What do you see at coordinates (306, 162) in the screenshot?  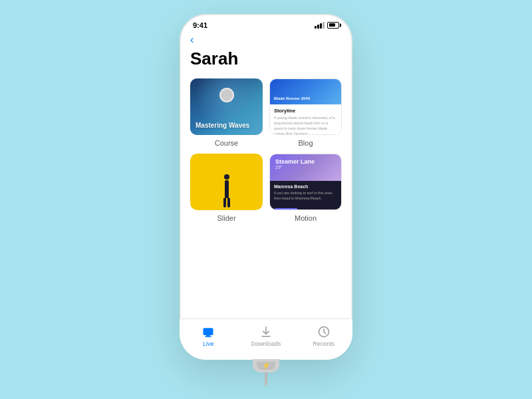 I see `motion-place-title: Steamer Lane` at bounding box center [306, 162].